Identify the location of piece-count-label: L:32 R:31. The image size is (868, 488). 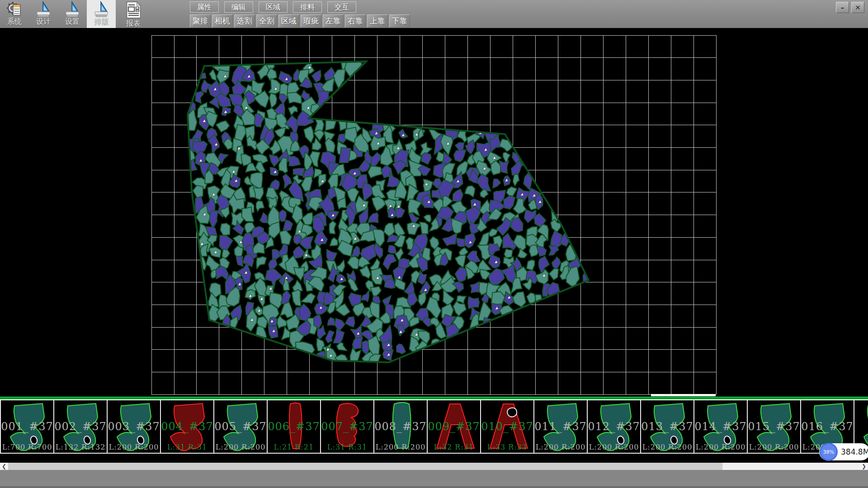
(454, 447).